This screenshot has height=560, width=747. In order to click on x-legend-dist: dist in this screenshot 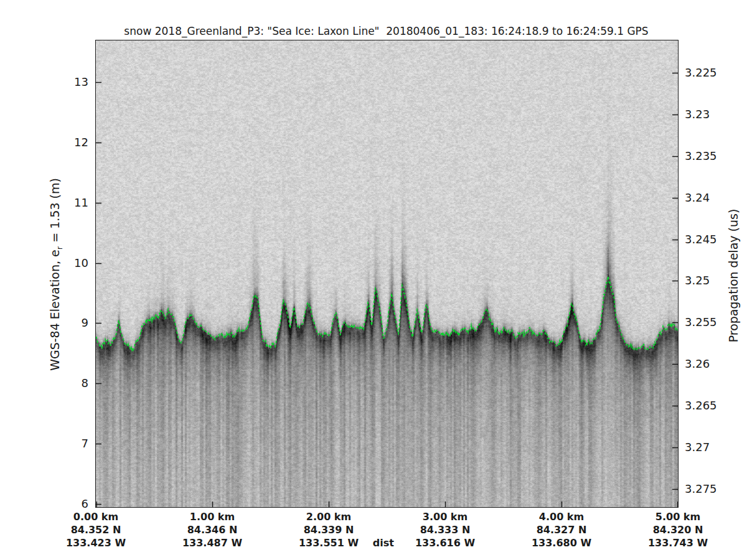, I will do `click(383, 543)`.